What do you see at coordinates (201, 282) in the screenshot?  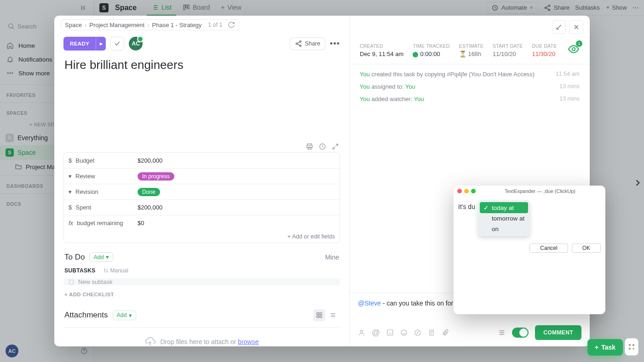 I see `new-subtask-input: New subtask` at bounding box center [201, 282].